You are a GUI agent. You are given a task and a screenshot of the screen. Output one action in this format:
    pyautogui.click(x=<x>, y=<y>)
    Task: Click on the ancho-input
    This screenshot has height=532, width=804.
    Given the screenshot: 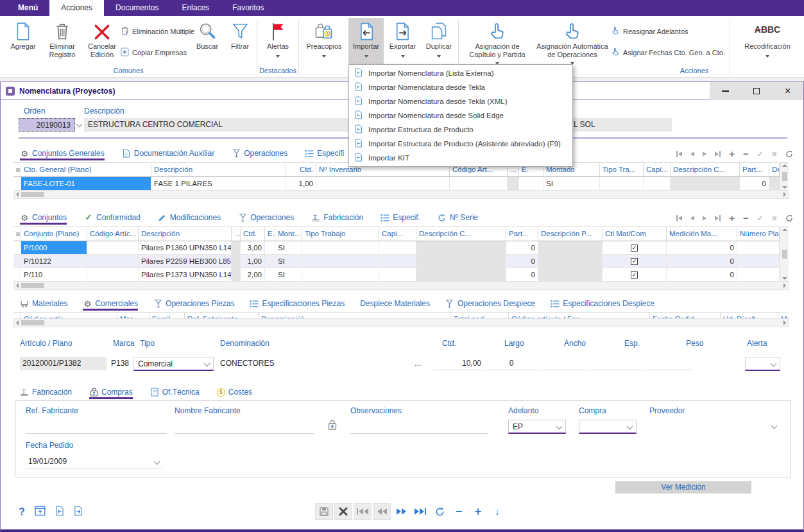 What is the action you would take?
    pyautogui.click(x=564, y=363)
    